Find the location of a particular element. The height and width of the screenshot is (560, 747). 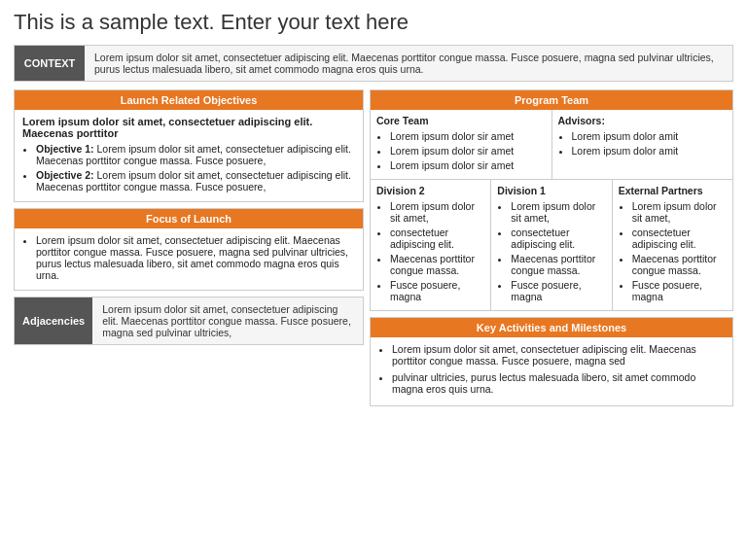

page-title: This is a sample text. Enter your text h… is located at coordinates (374, 22).